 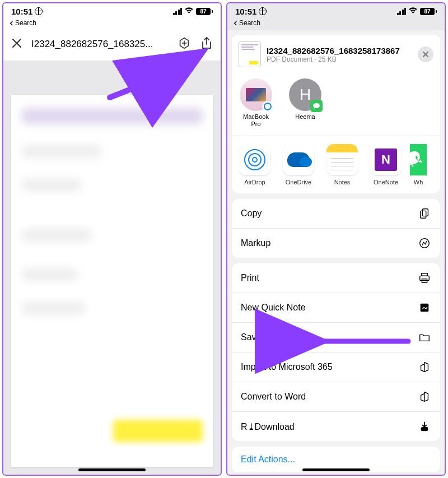 What do you see at coordinates (386, 165) in the screenshot?
I see `app-onenote: N OneNote` at bounding box center [386, 165].